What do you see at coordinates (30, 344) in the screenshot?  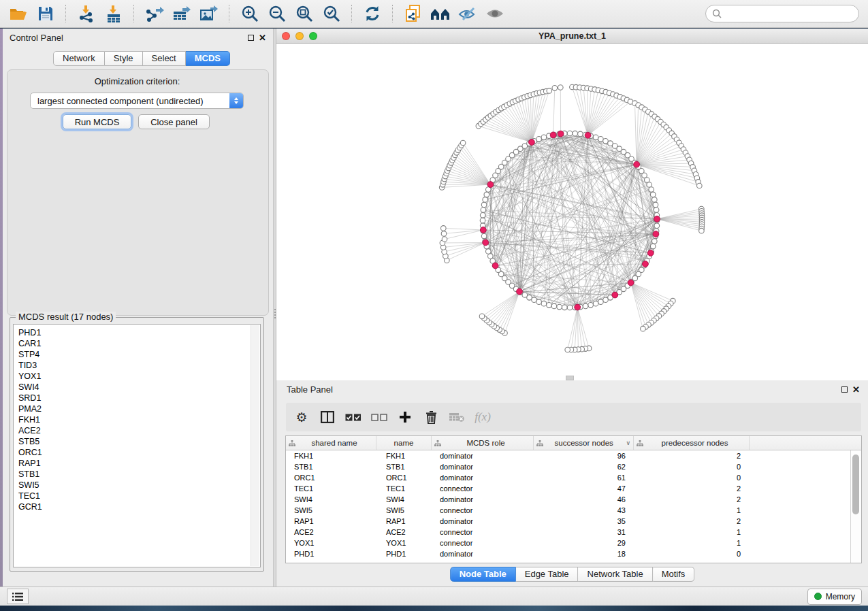 I see `mcds-result-item: CAR1` at bounding box center [30, 344].